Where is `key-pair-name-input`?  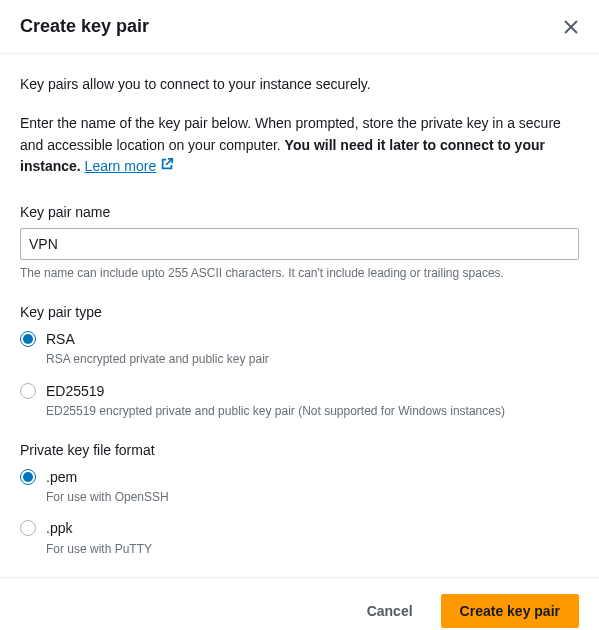
key-pair-name-input is located at coordinates (300, 244).